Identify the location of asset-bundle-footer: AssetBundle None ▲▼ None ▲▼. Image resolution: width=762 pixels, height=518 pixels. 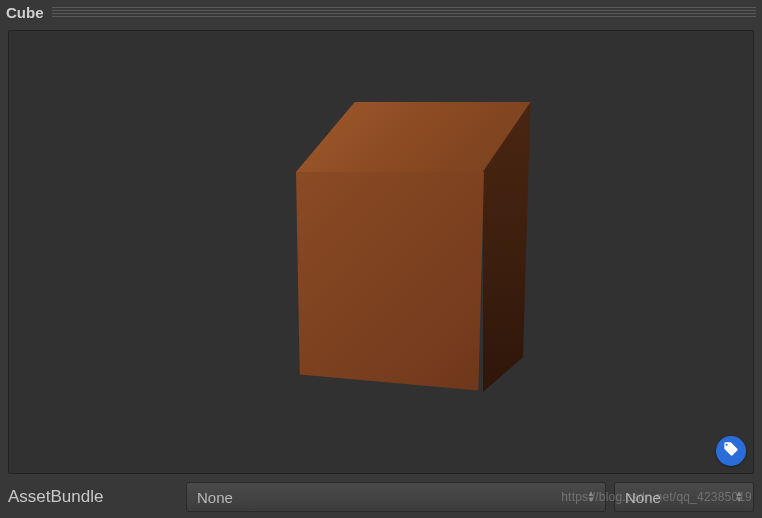
(381, 497).